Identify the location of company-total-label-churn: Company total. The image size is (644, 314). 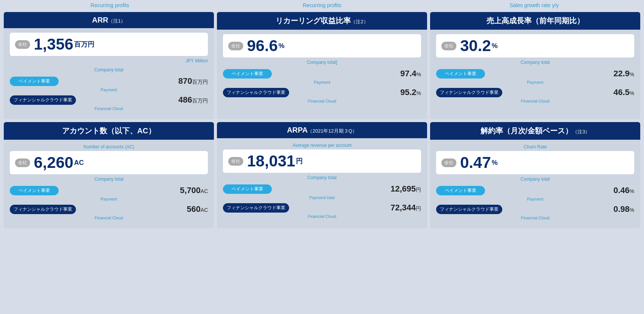
(535, 179).